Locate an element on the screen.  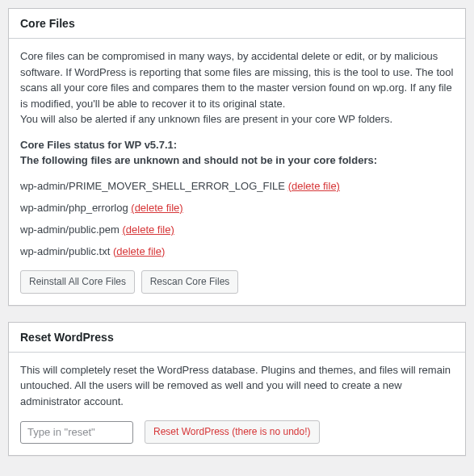
file-path: wp-admin/public.txt is located at coordinates (65, 252).